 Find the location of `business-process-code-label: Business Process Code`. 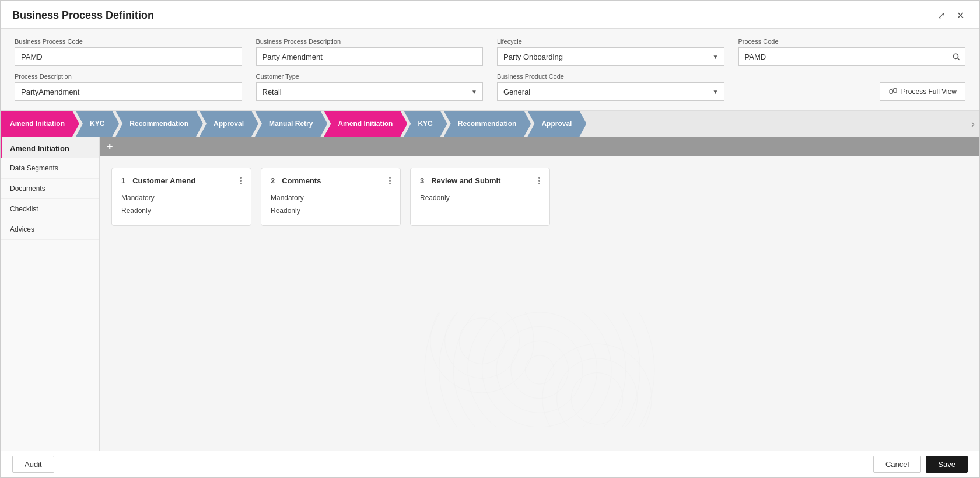

business-process-code-label: Business Process Code is located at coordinates (128, 41).